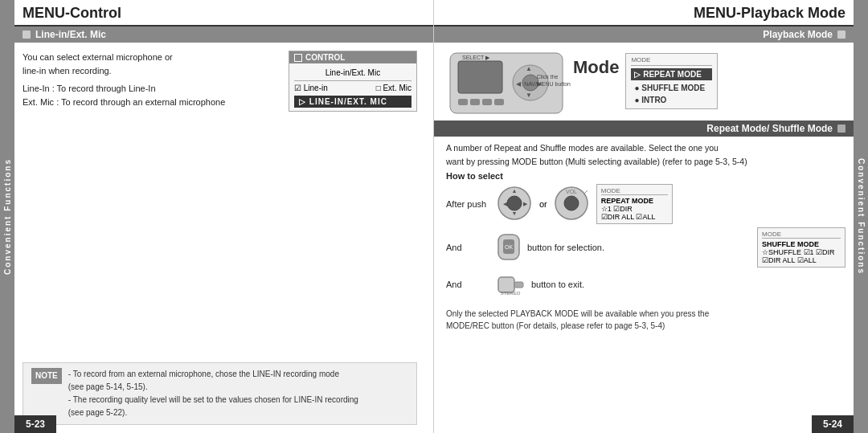 The height and width of the screenshot is (433, 868). I want to click on left-side-label: Convenient Functions, so click(8, 217).